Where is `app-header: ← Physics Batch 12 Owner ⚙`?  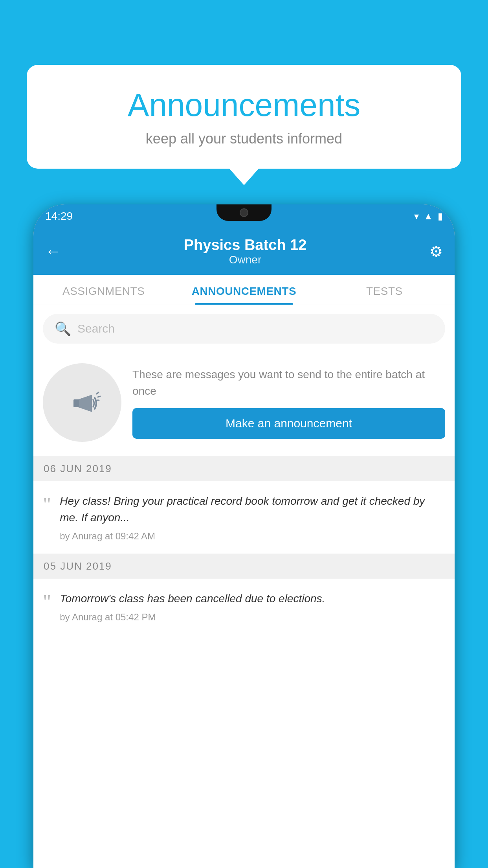
app-header: ← Physics Batch 12 Owner ⚙ is located at coordinates (244, 252).